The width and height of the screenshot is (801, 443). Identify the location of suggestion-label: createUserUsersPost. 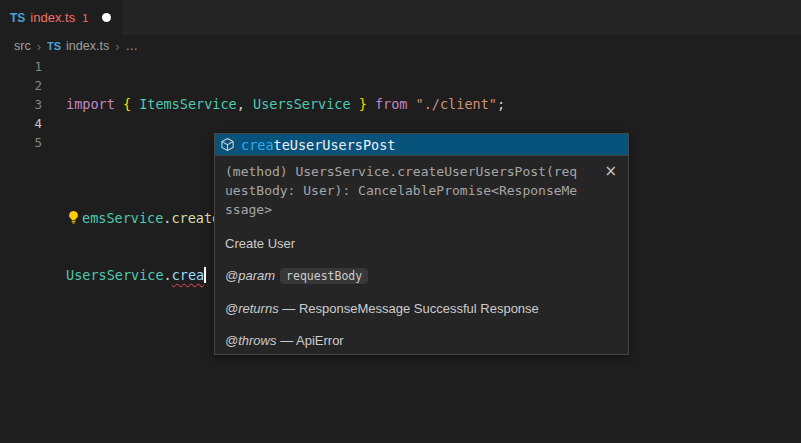
(318, 145).